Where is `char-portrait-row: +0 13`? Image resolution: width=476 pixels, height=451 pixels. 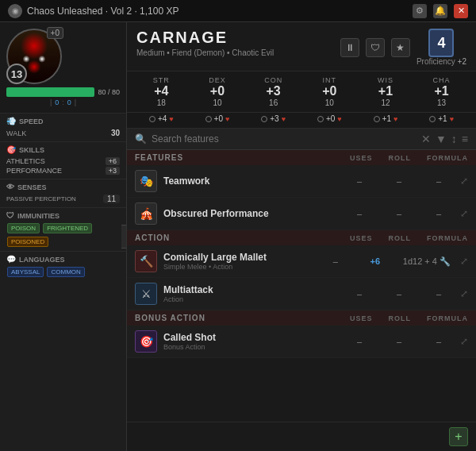 char-portrait-row: +0 13 is located at coordinates (63, 56).